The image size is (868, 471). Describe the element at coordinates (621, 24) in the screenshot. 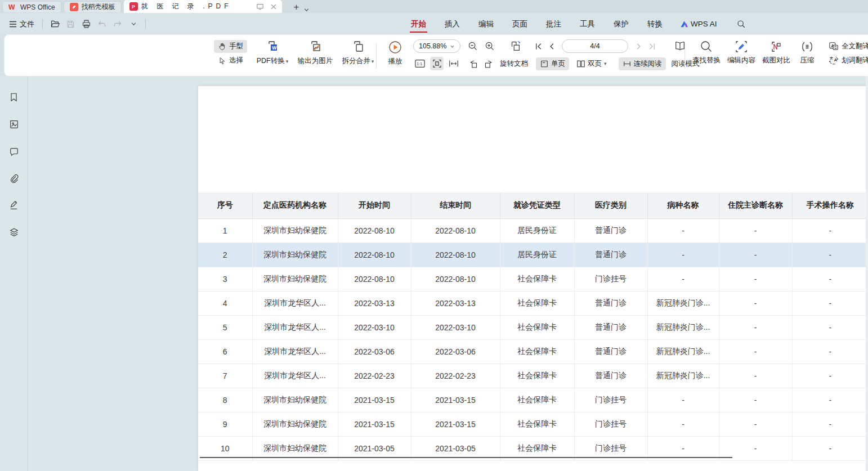

I see `tab-protect: 保护` at that location.